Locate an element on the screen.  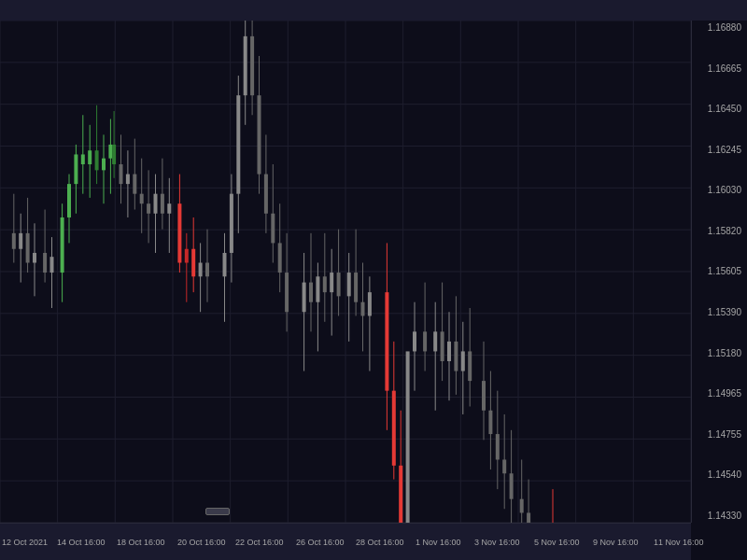
time-label: 12 Oct 2021 is located at coordinates (24, 542).